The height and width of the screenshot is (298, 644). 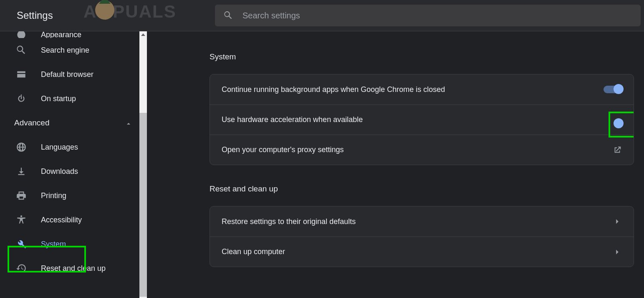 What do you see at coordinates (61, 220) in the screenshot?
I see `sidebar-item-label: Accessibility` at bounding box center [61, 220].